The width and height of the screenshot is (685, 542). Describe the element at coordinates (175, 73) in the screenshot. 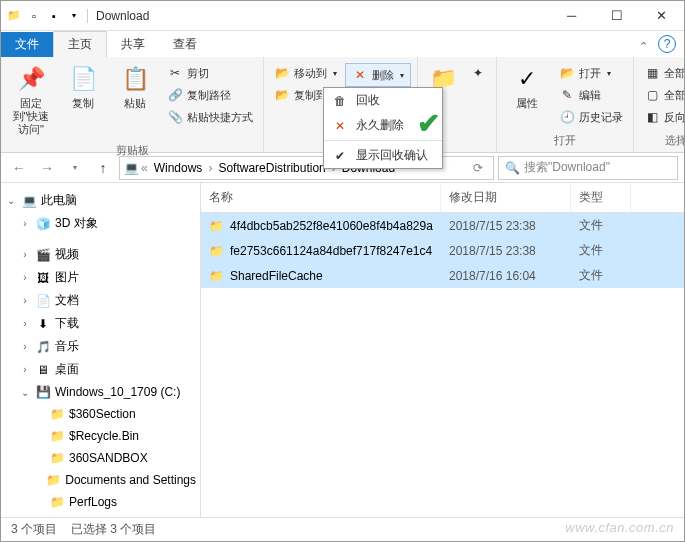

I see `cut-icon: ✂` at that location.